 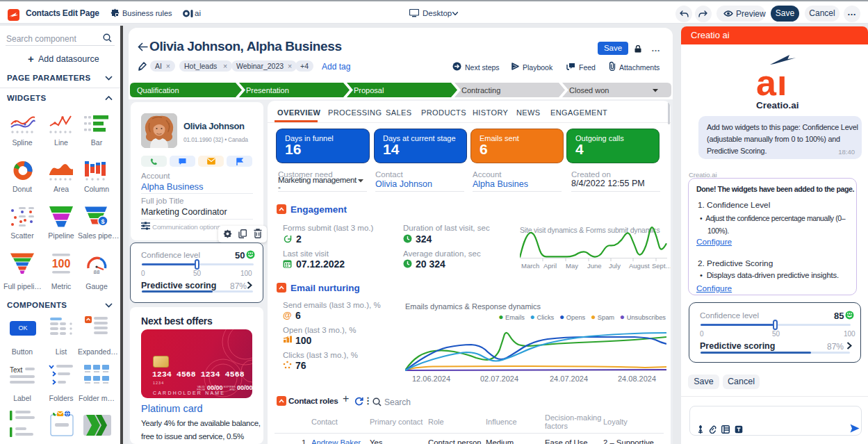 What do you see at coordinates (97, 272) in the screenshot?
I see `svg-text: 88` at bounding box center [97, 272].